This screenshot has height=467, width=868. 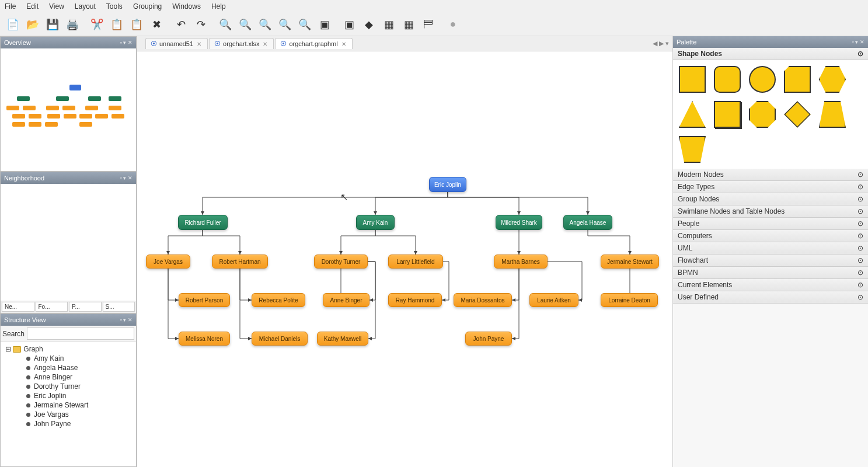 What do you see at coordinates (176, 43) in the screenshot?
I see `doc-tab: ⦿unnamed51✕` at bounding box center [176, 43].